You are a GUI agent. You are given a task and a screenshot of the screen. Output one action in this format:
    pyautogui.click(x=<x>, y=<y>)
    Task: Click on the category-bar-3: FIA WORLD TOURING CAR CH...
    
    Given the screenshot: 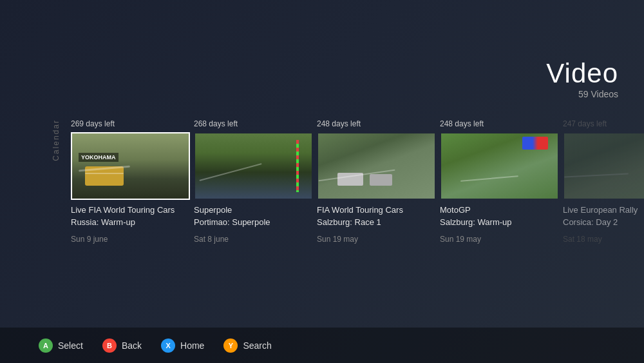 What is the action you would take?
    pyautogui.click(x=376, y=199)
    